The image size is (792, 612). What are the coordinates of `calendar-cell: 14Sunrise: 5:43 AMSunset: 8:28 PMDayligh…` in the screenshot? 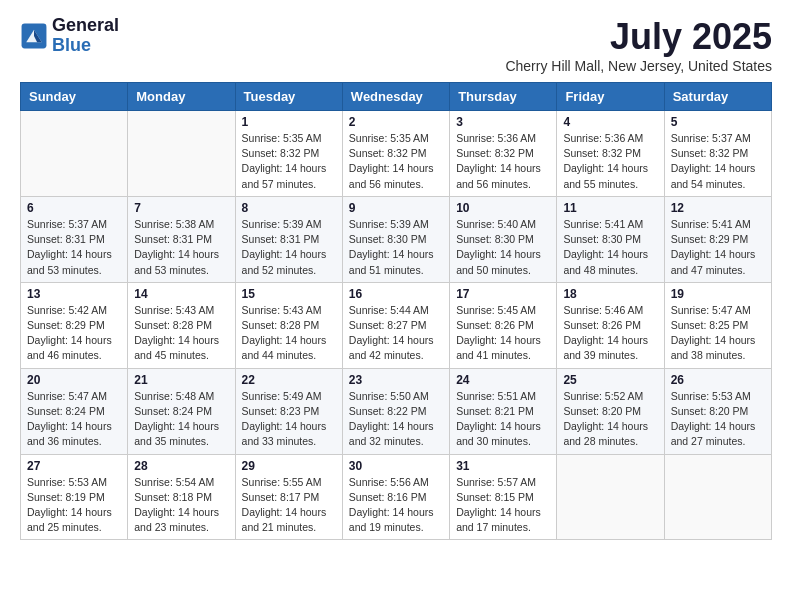 It's located at (182, 325).